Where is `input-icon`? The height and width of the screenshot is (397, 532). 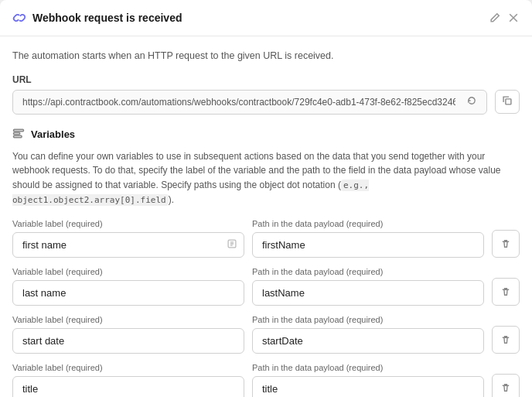
input-icon is located at coordinates (232, 245).